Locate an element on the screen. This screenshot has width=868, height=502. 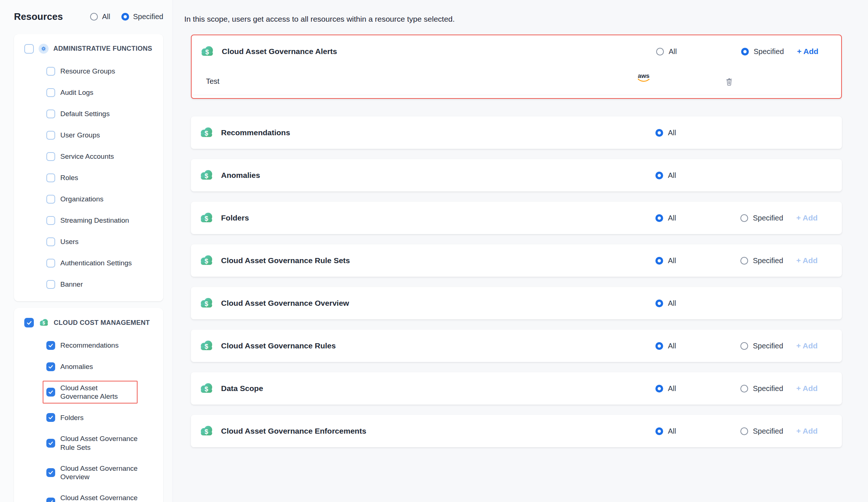
sidebar-item-users: Users is located at coordinates (102, 242).